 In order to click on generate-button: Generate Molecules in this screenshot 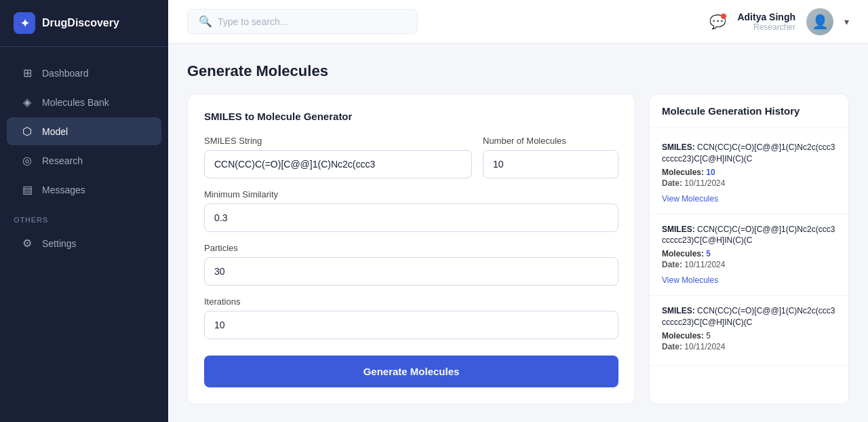, I will do `click(411, 372)`.